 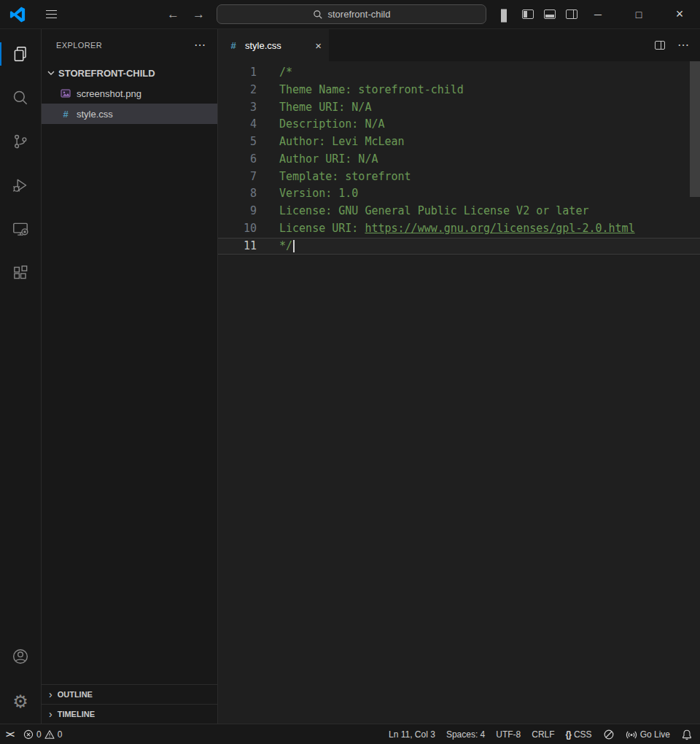 I want to click on cursor-position: Ln 11, Col 3, so click(x=412, y=735).